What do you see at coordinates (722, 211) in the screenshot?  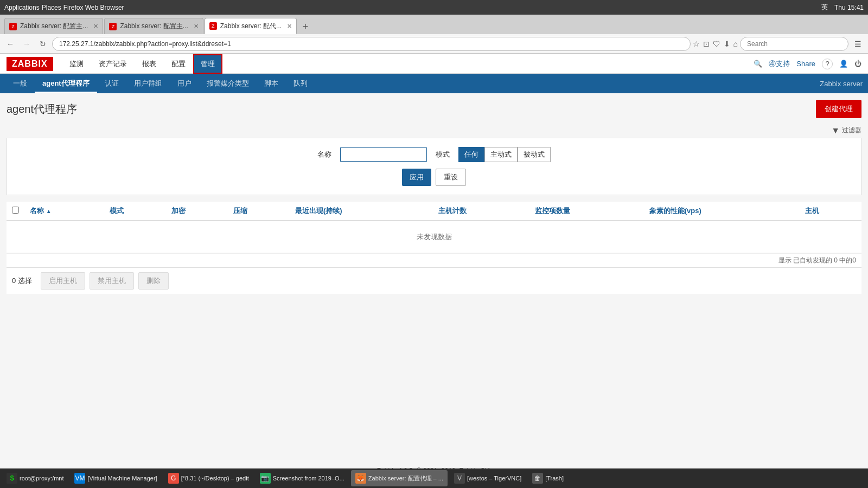 I see `th-vps: 象素的性能(vps)` at bounding box center [722, 211].